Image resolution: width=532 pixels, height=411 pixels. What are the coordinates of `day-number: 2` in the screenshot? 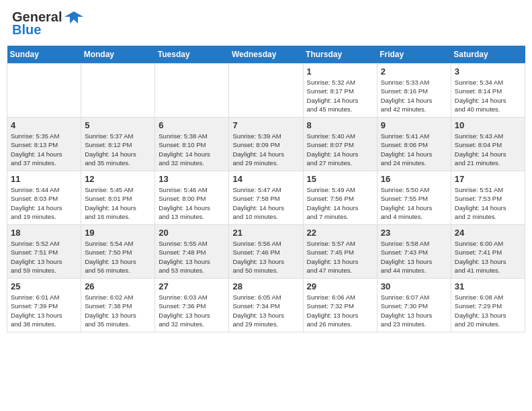 It's located at (414, 71).